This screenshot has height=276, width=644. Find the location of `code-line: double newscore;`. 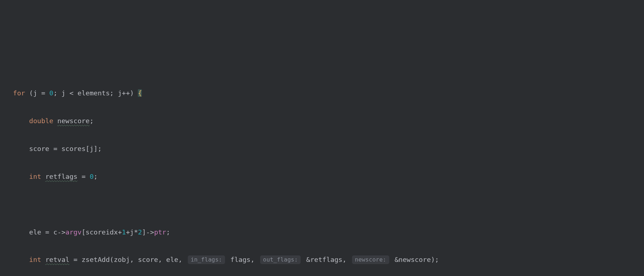

code-line: double newscore; is located at coordinates (322, 121).